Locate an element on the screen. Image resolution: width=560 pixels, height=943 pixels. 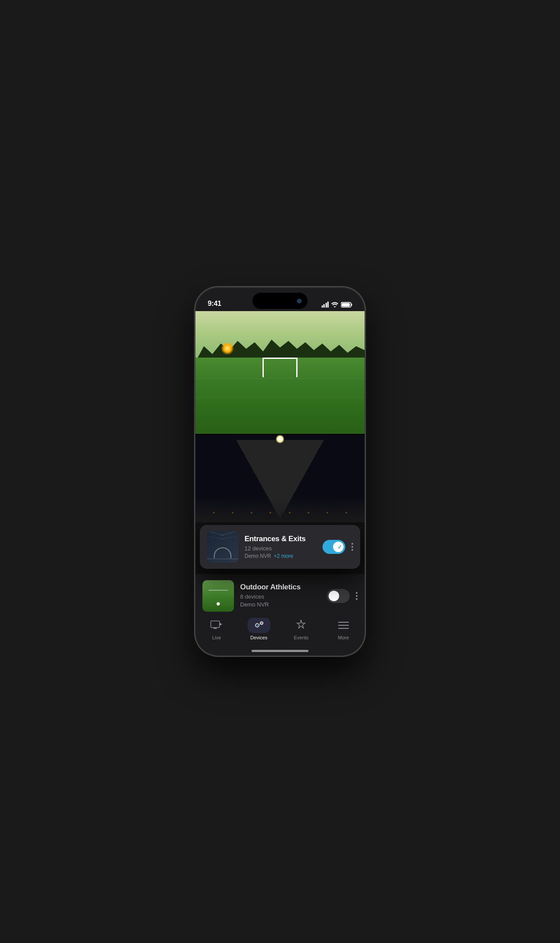
dynamic-island is located at coordinates (280, 301).